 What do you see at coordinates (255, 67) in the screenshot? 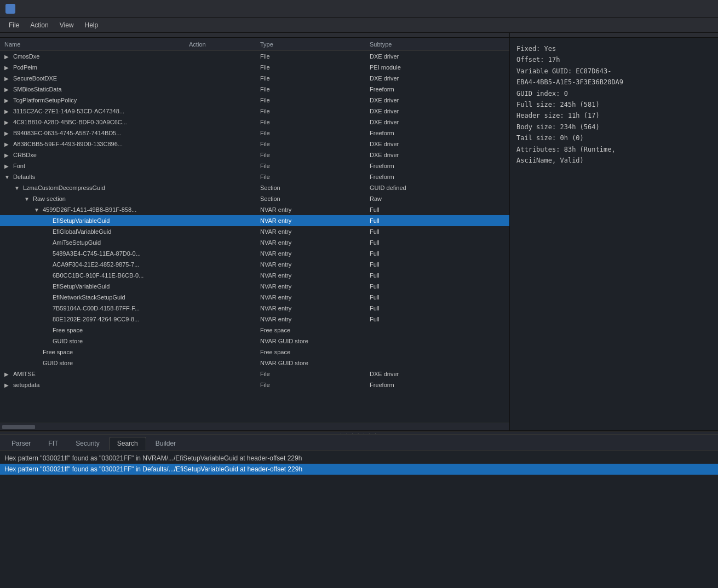
I see `tree-row: ▶ PcdPeim File PEI module` at bounding box center [255, 67].